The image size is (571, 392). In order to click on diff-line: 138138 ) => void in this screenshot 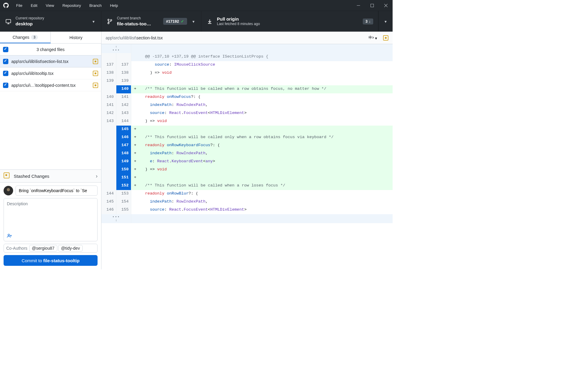, I will do `click(247, 73)`.